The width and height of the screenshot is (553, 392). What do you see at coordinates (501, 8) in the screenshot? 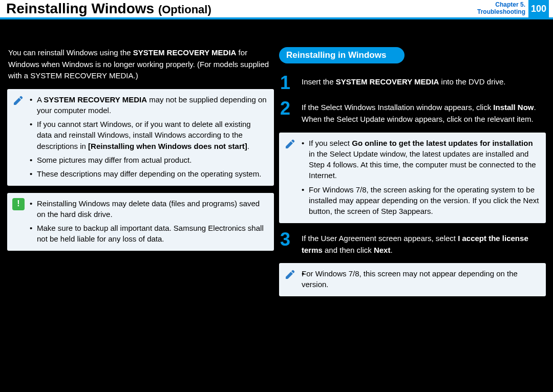
I see `chapter-label: Chapter 5. Troubleshooting` at bounding box center [501, 8].